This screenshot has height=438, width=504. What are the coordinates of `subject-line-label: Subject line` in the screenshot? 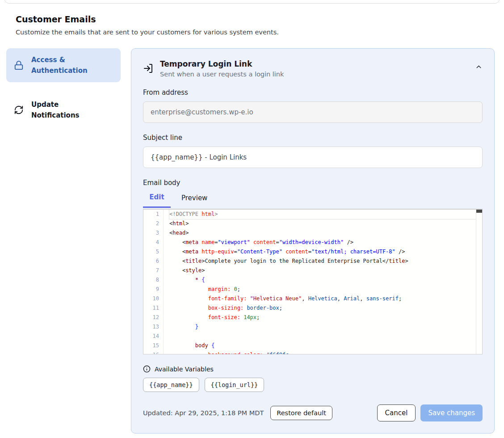 It's located at (313, 138).